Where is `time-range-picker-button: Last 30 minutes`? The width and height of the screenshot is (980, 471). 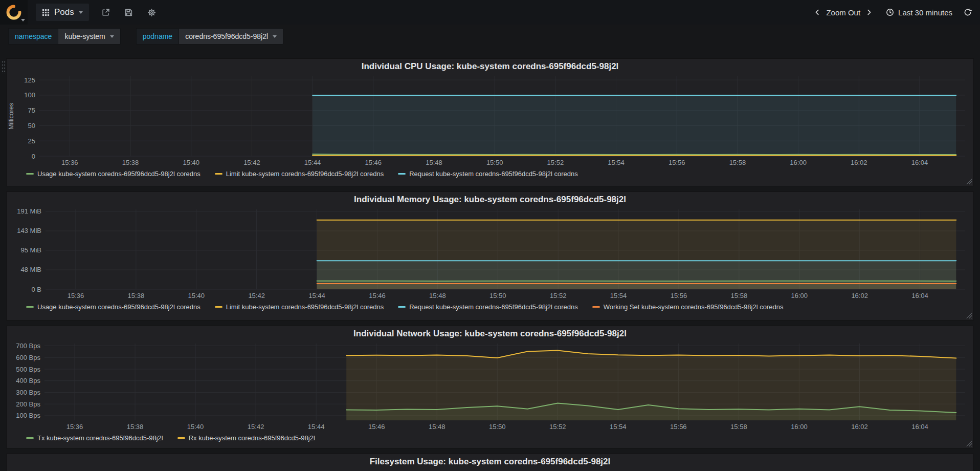 time-range-picker-button: Last 30 minutes is located at coordinates (919, 12).